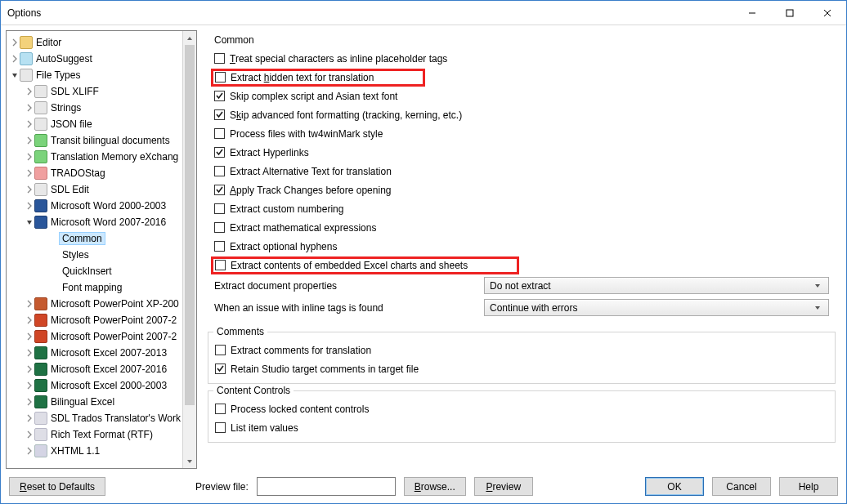 This screenshot has width=847, height=504. I want to click on tree-scrollbar, so click(190, 250).